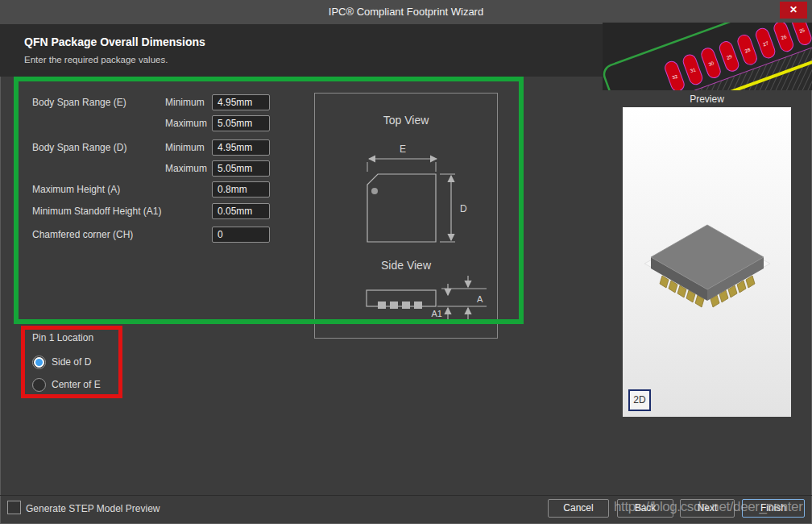  Describe the element at coordinates (464, 209) in the screenshot. I see `dim-d-label: D` at that location.